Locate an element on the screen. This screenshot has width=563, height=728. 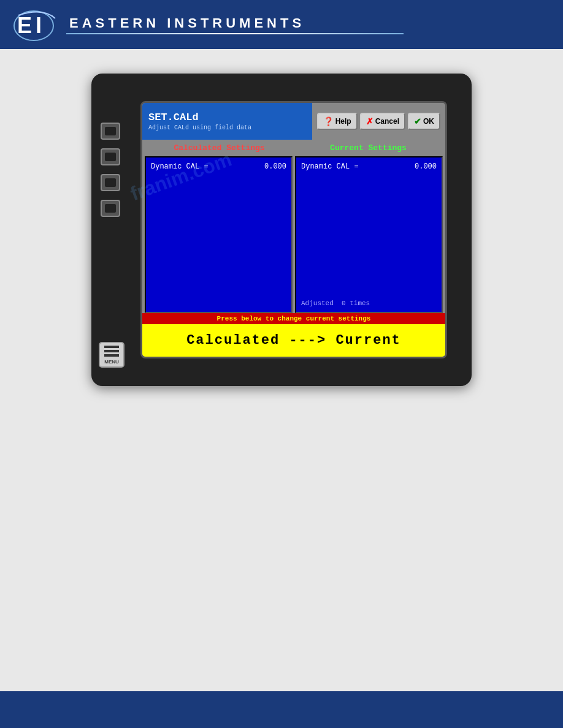
adjusted-label: Adjusted is located at coordinates (318, 303).